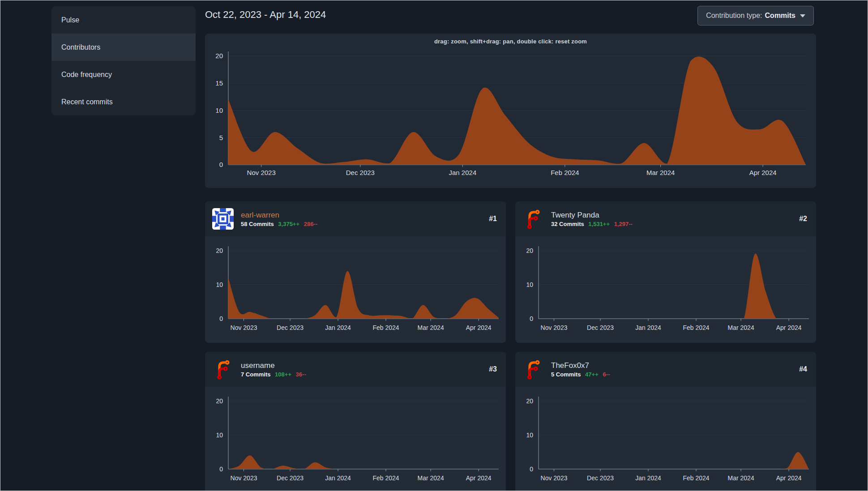 Image resolution: width=868 pixels, height=491 pixels. Describe the element at coordinates (734, 16) in the screenshot. I see `contribution-type-label: Contribution type:` at that location.